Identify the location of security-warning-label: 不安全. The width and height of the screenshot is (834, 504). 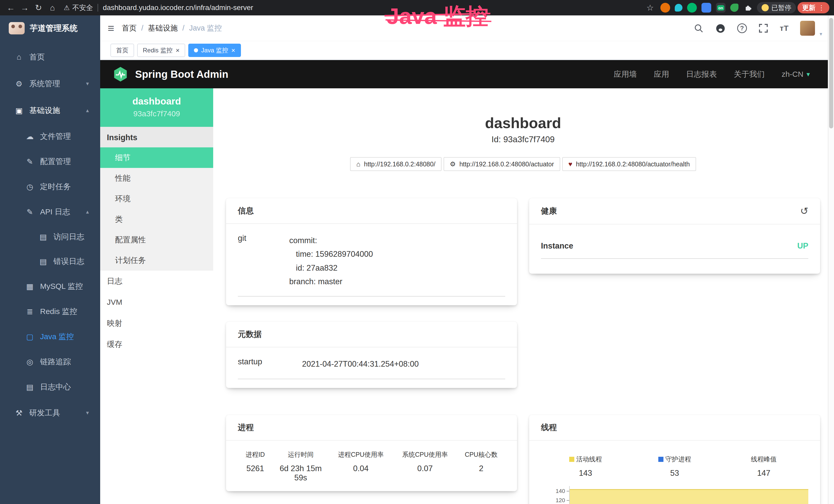
(83, 7).